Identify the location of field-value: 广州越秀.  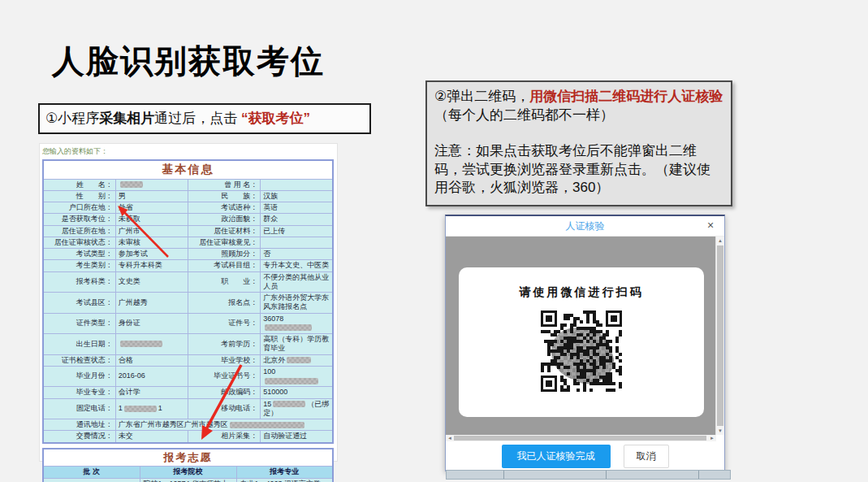
(151, 303).